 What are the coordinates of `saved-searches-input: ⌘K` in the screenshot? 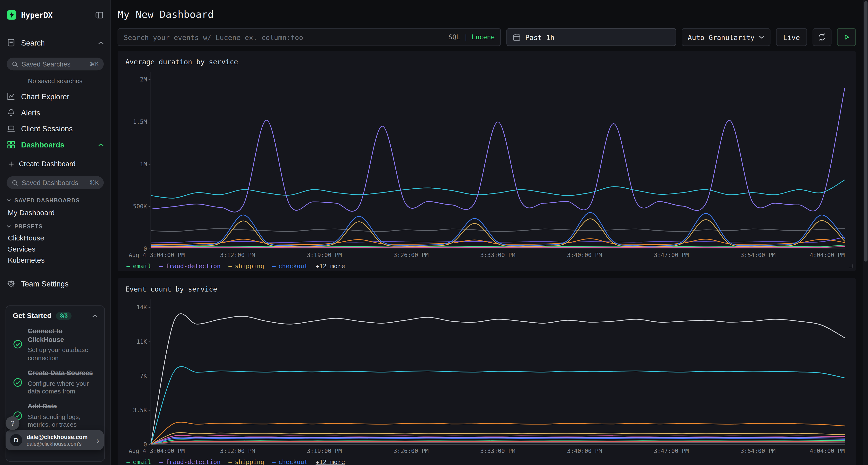 It's located at (55, 64).